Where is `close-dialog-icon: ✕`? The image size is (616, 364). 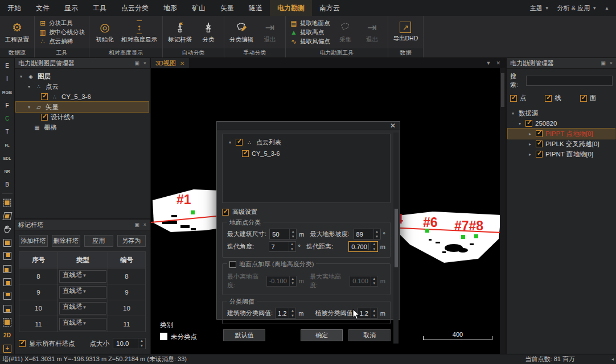 close-dialog-icon: ✕ is located at coordinates (393, 126).